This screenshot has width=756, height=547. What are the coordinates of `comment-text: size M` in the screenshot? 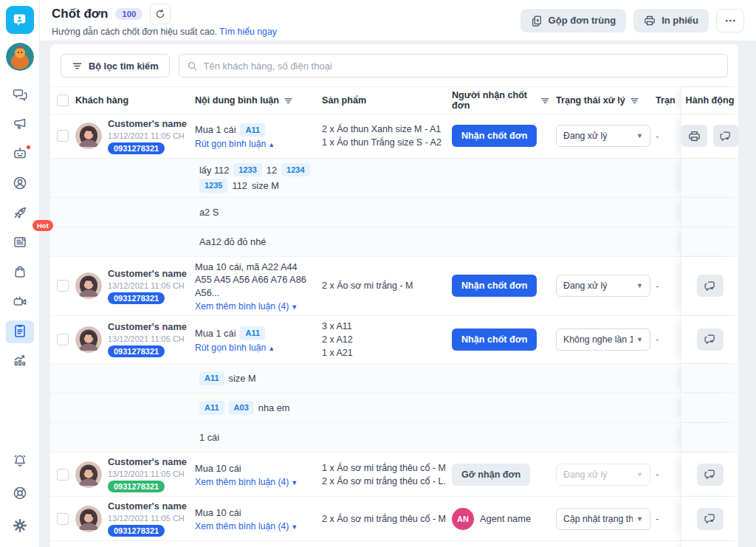 It's located at (266, 186).